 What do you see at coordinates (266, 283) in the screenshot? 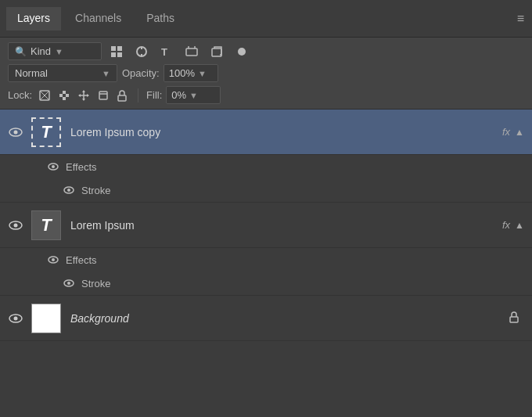
I see `layer-2-stroke-item: Stroke` at bounding box center [266, 283].